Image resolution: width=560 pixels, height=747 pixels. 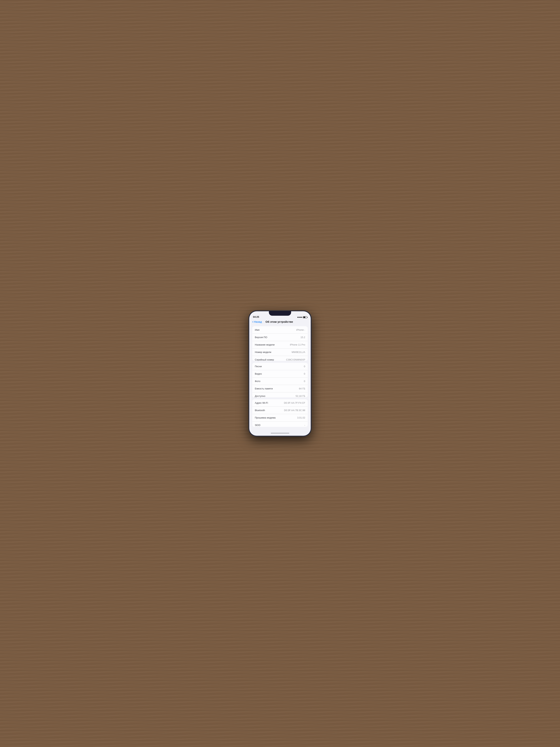 I want to click on row-label-wifi: Адрес Wi-Fi, so click(x=261, y=403).